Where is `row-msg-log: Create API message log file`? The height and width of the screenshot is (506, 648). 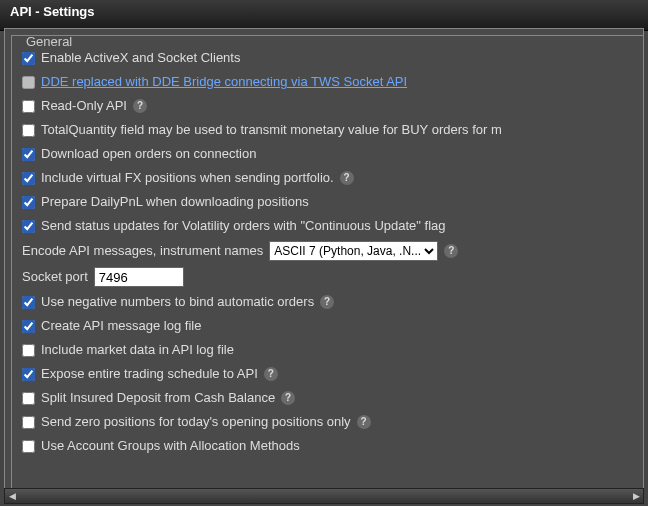 row-msg-log: Create API message log file is located at coordinates (328, 326).